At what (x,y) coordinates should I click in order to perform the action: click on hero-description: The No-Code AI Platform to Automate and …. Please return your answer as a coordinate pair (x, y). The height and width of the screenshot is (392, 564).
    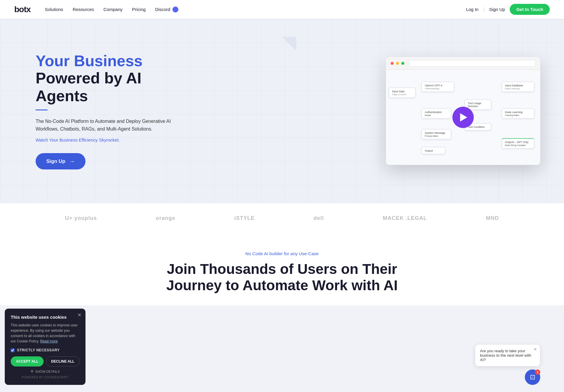
    Looking at the image, I should click on (113, 125).